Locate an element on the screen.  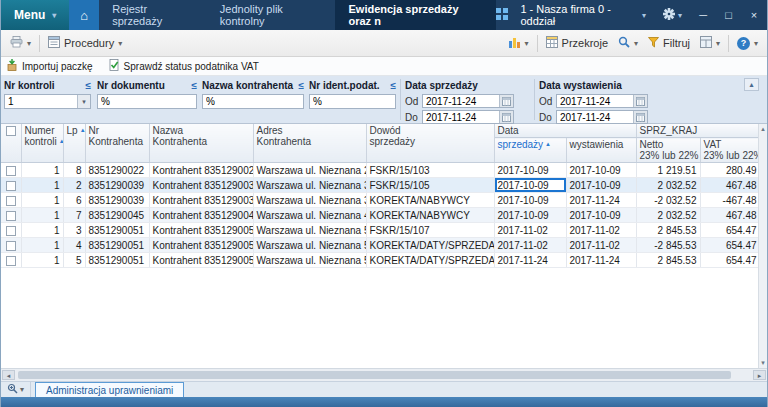
company-selector: 1 - Nasza firma 0 - oddział ▾ is located at coordinates (583, 15).